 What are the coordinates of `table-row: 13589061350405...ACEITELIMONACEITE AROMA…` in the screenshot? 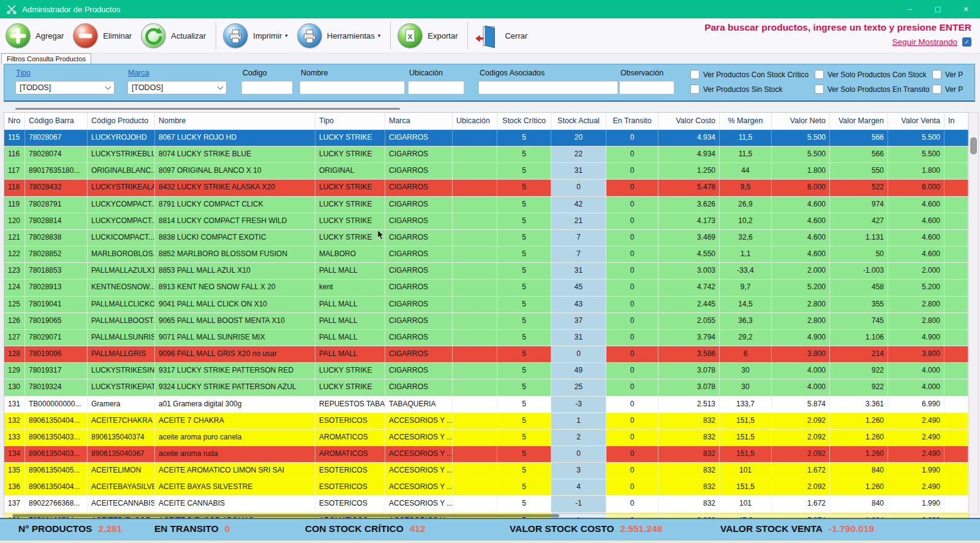 It's located at (486, 471).